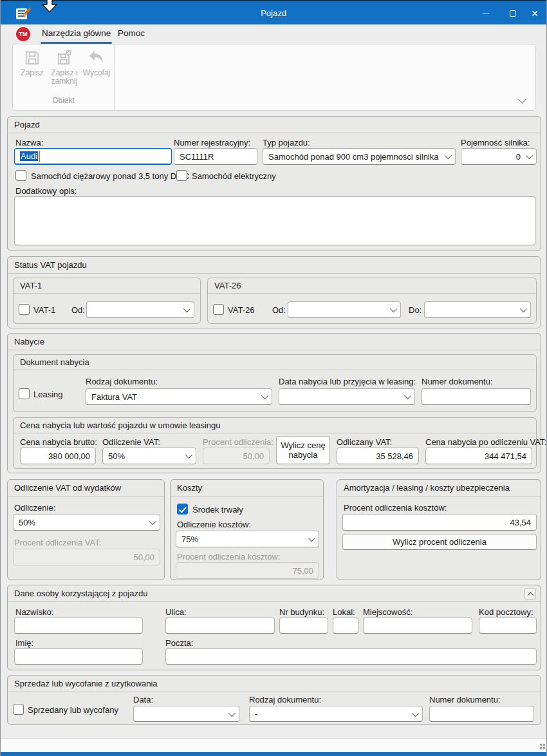  What do you see at coordinates (32, 73) in the screenshot?
I see `save-button-label: Zapisz` at bounding box center [32, 73].